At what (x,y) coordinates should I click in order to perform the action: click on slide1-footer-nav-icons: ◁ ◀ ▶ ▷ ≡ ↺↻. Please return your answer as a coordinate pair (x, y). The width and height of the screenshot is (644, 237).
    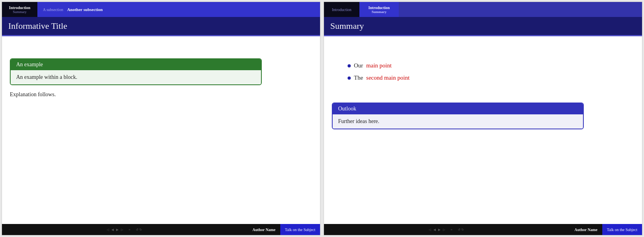
    Looking at the image, I should click on (125, 230).